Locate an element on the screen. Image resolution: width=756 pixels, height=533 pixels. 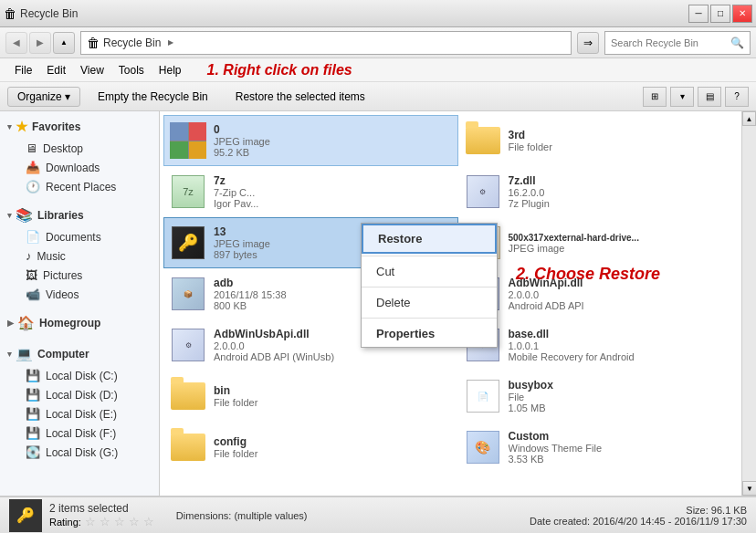
scroll-up-button: ▲ is located at coordinates (749, 119).